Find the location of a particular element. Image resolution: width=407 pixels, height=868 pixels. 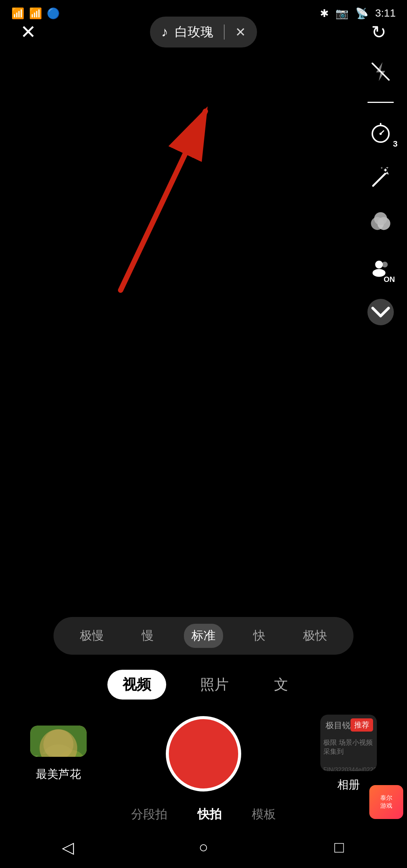

shutter-button is located at coordinates (204, 754).